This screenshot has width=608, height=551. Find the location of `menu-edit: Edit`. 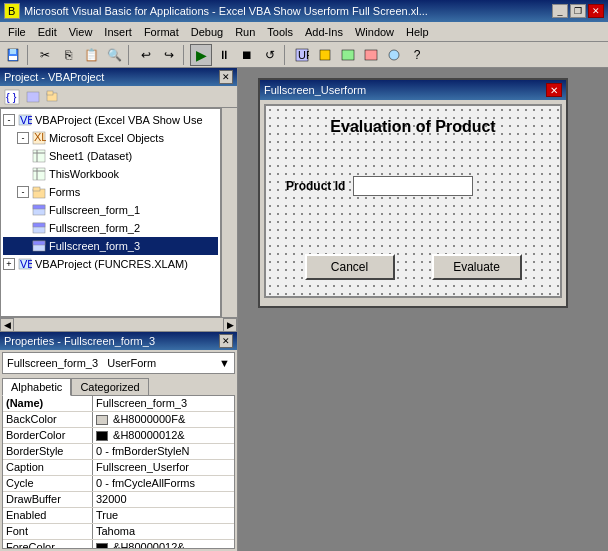

menu-edit: Edit is located at coordinates (48, 32).